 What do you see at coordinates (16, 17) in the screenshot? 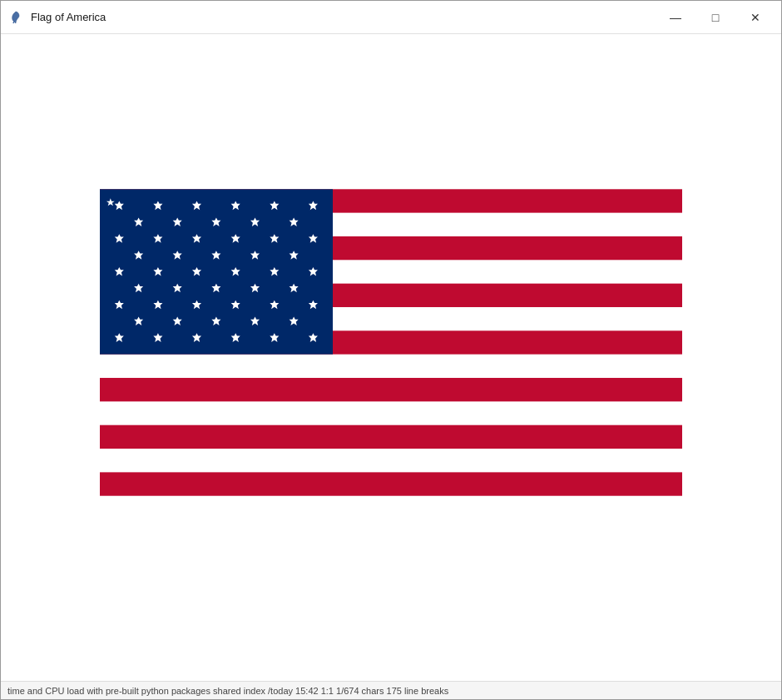
I see `app-icon` at bounding box center [16, 17].